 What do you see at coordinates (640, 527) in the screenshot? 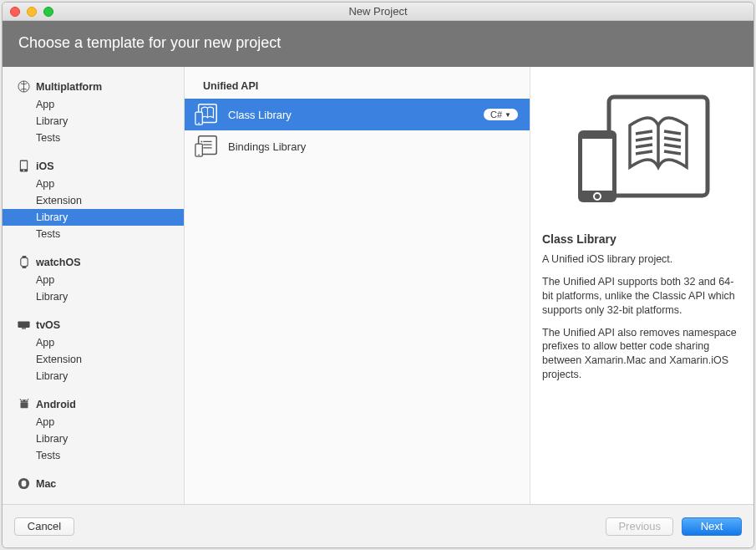
I see `previous-button: Previous` at bounding box center [640, 527].